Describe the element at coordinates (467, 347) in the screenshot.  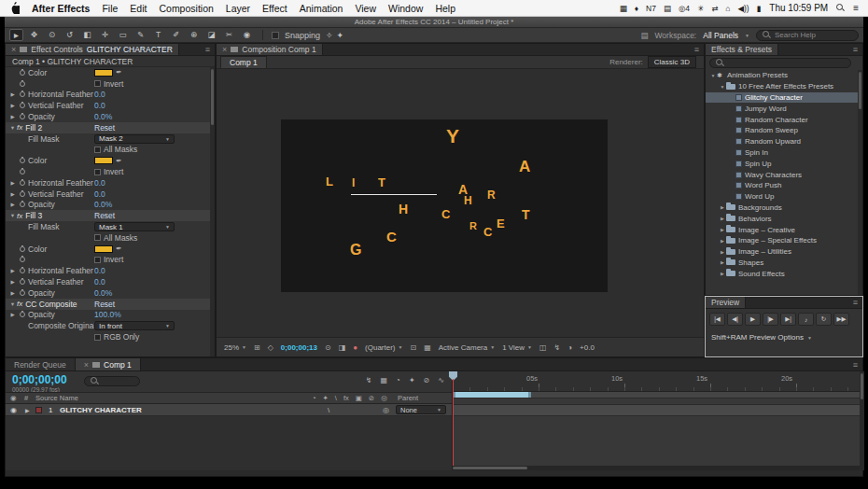
I see `camera-select: Active Camera▼` at that location.